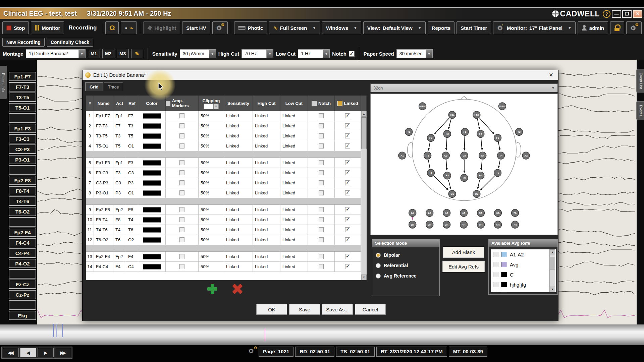 The image size is (644, 362). Describe the element at coordinates (223, 193) in the screenshot. I see `montage-row-P3-O1: 8P3-O1P3O150%LinkedLinkedLinked✓` at that location.